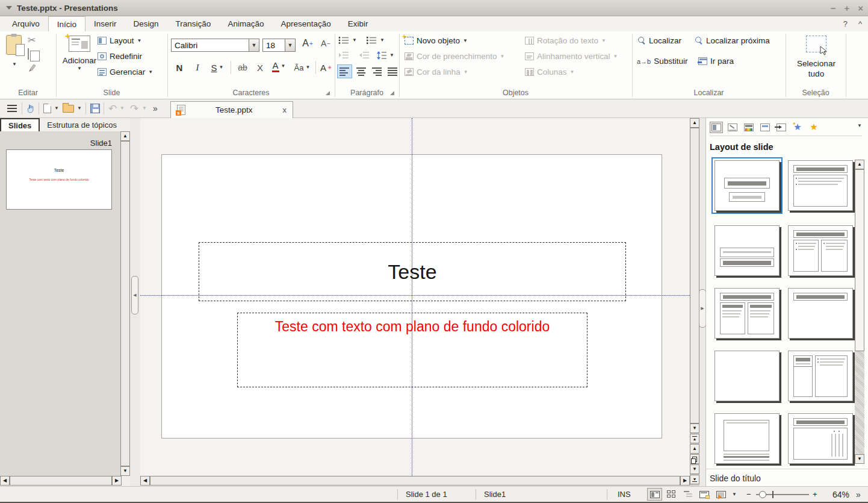  What do you see at coordinates (125, 471) in the screenshot?
I see `slides-panel-scroll-down: ▼` at bounding box center [125, 471].